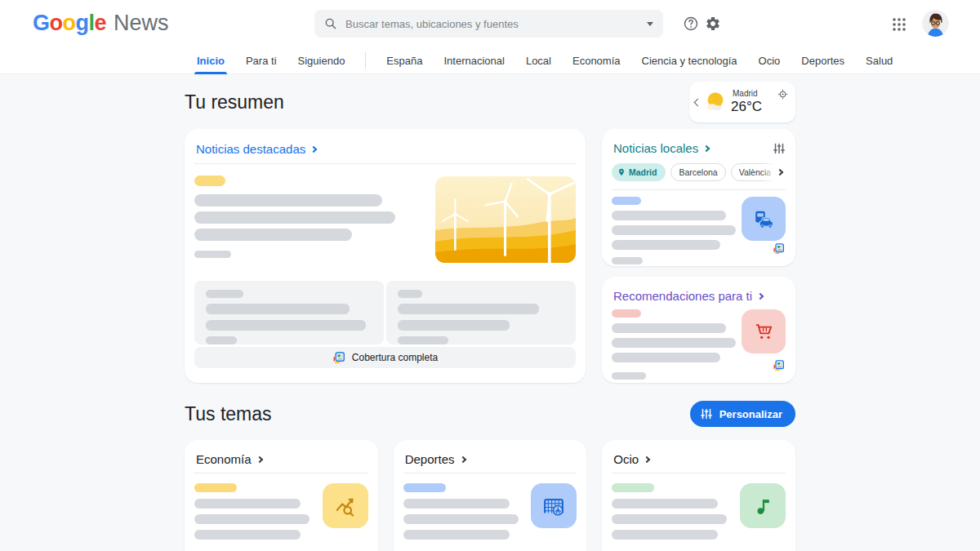  Describe the element at coordinates (539, 60) in the screenshot. I see `tab-local: Local` at that location.